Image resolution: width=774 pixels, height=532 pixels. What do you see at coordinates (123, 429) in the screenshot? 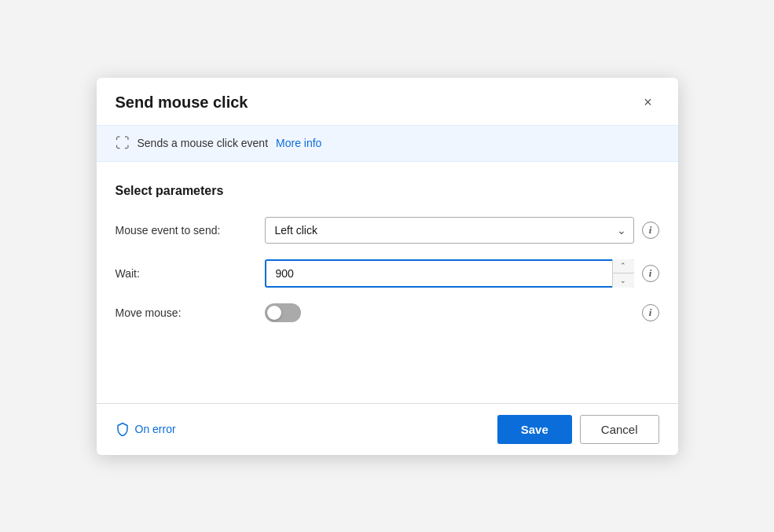
I see `shield-icon` at bounding box center [123, 429].